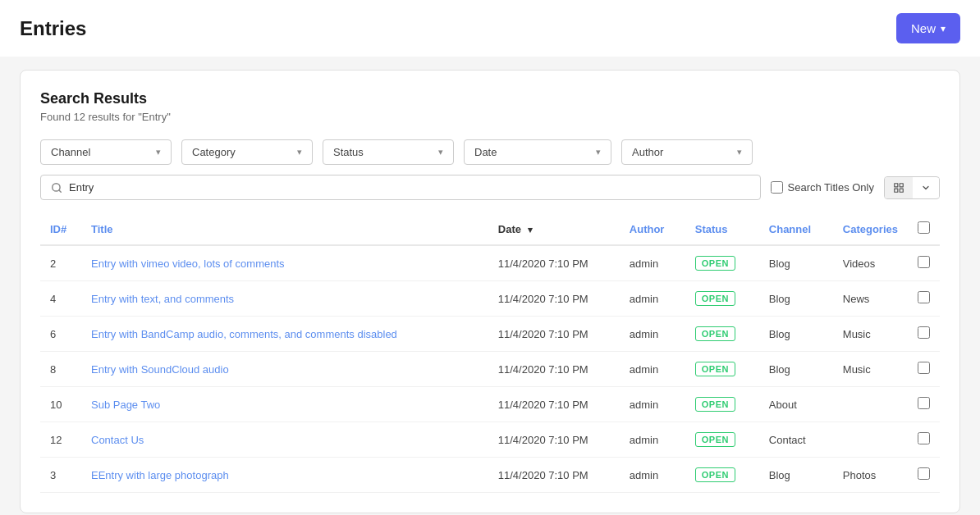 The image size is (980, 515). I want to click on status-filter: Status ▾, so click(388, 153).